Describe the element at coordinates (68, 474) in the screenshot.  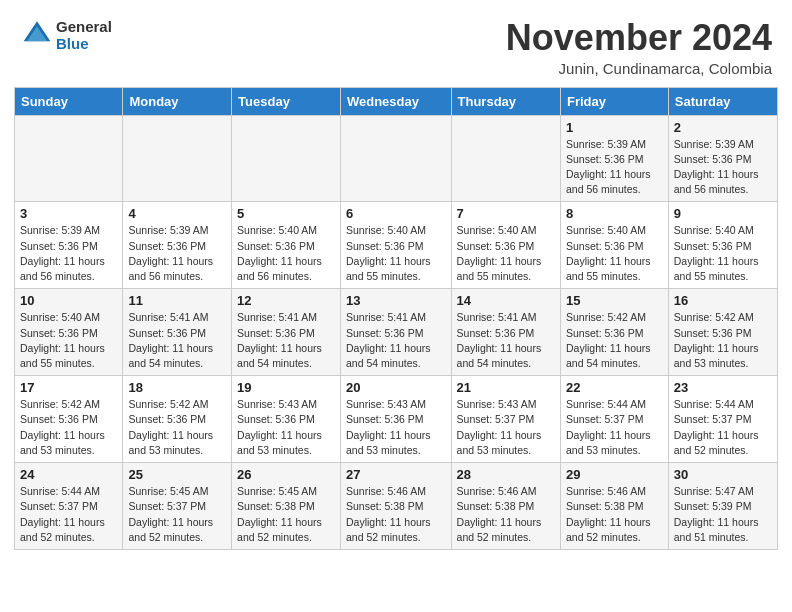
I see `day-number: 24` at that location.